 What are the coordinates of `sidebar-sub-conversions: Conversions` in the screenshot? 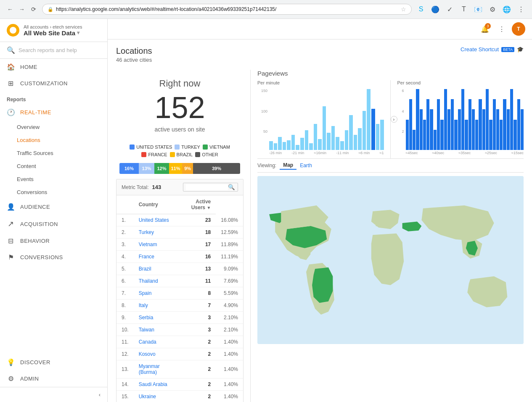 It's located at (54, 192).